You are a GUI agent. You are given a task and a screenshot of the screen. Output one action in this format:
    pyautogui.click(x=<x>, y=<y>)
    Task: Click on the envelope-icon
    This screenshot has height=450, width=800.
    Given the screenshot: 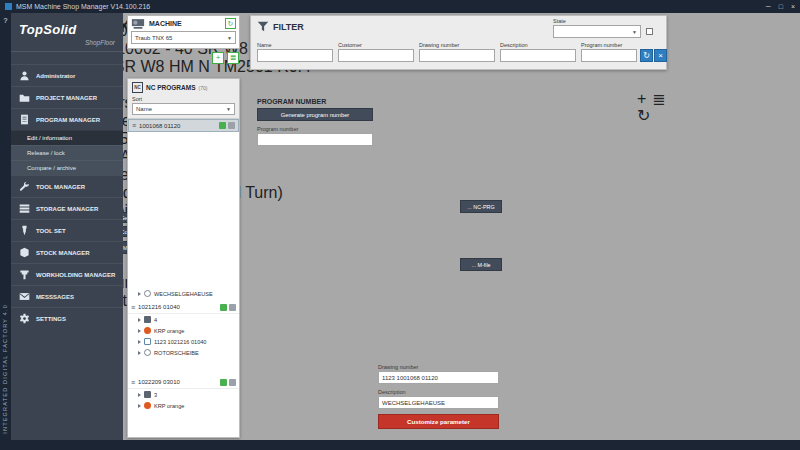 What is the action you would take?
    pyautogui.click(x=24, y=296)
    